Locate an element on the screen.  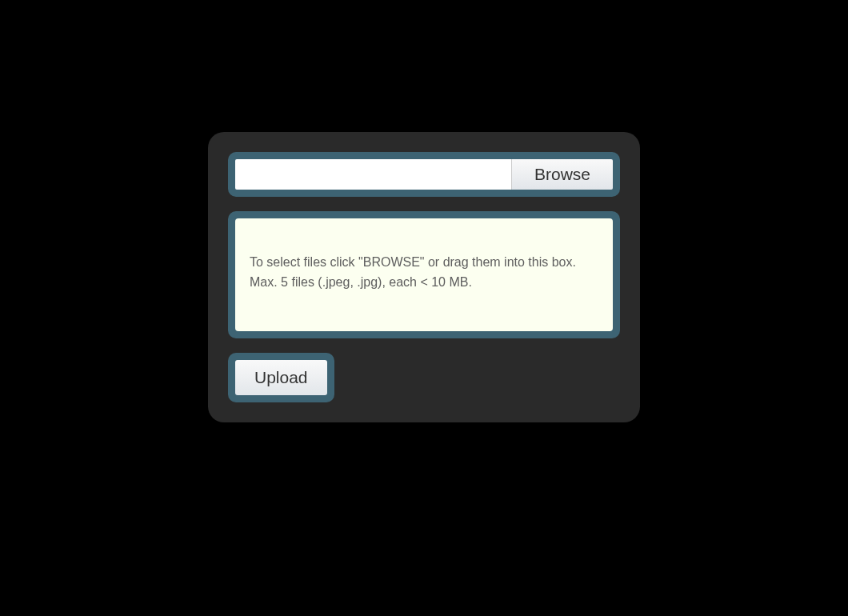
dropzone-instruction-line2: Max. 5 files (.jpeg, .jpg), each < 10 MB… is located at coordinates (424, 283).